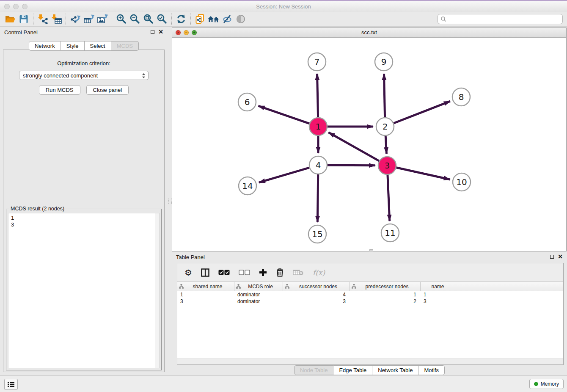  What do you see at coordinates (390, 233) in the screenshot?
I see `graph-node-11: 11` at bounding box center [390, 233].